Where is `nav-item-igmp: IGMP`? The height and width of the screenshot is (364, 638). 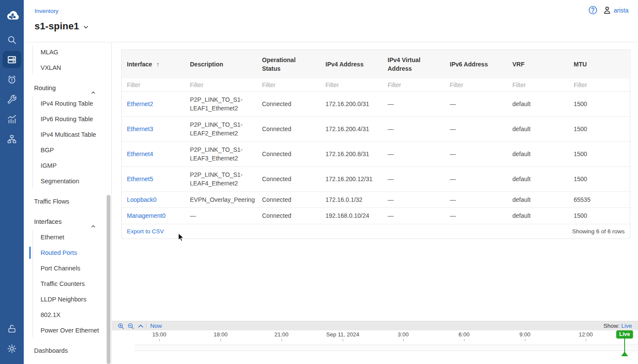 nav-item-igmp: IGMP is located at coordinates (67, 166).